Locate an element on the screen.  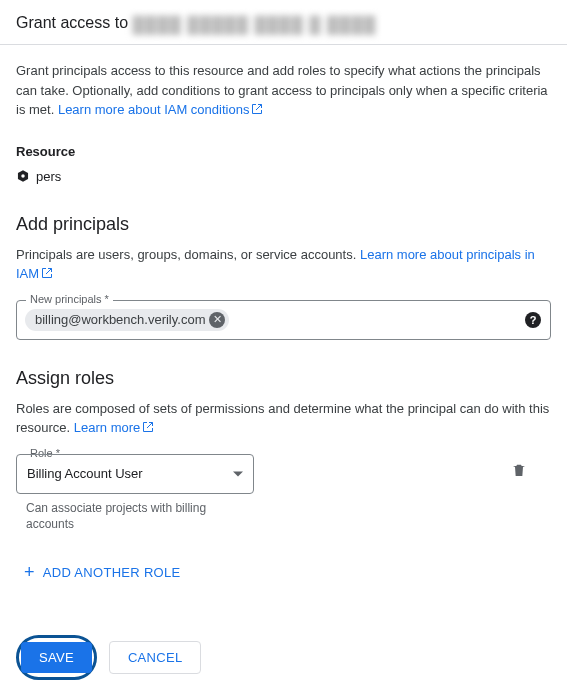
role-helper-text: Can associate projects with billing acco… is located at coordinates (136, 517).